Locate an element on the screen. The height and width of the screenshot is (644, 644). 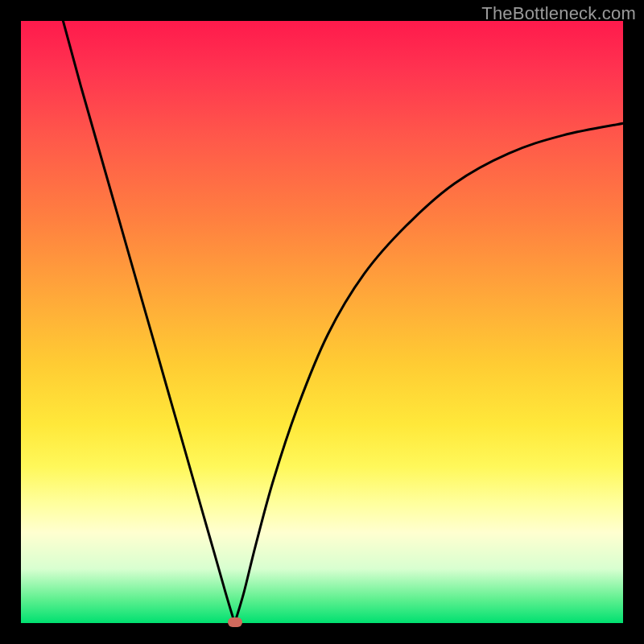
watermark-text: TheBottleneck.com is located at coordinates (559, 14).